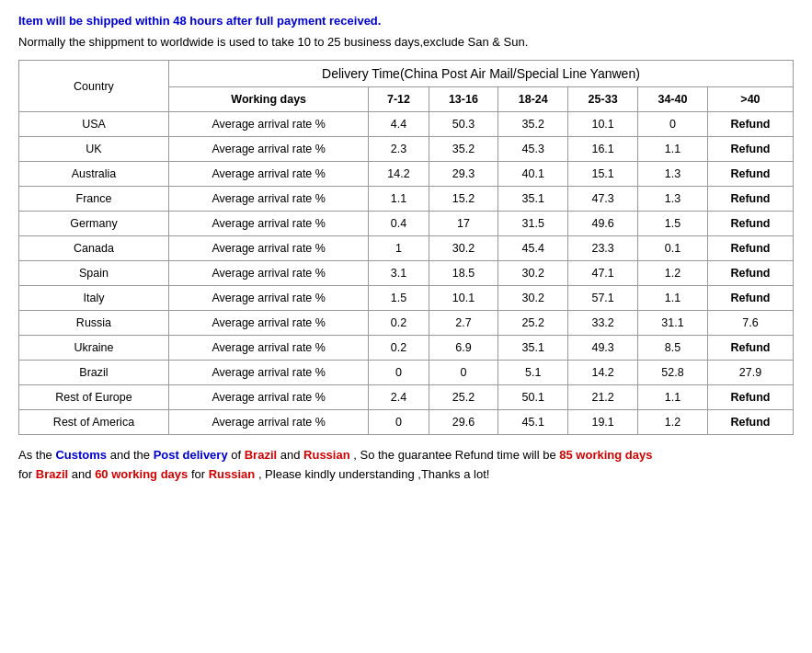 This screenshot has height=653, width=812. What do you see at coordinates (399, 248) in the screenshot?
I see `cell-v1: 1` at bounding box center [399, 248].